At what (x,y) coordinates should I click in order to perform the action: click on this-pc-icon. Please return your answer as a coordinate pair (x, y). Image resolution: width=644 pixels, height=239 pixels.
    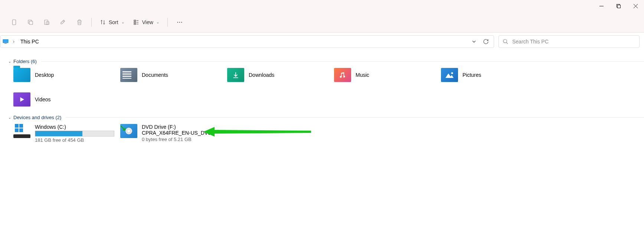
    Looking at the image, I should click on (6, 42).